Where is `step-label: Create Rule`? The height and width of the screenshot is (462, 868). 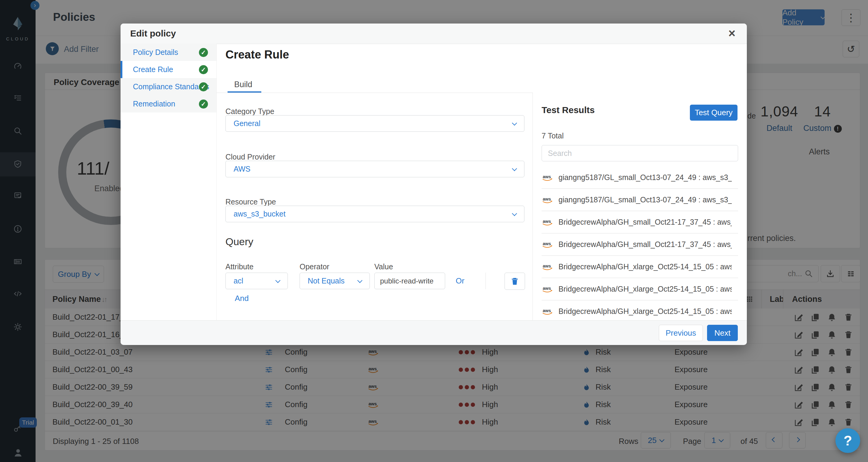 step-label: Create Rule is located at coordinates (153, 69).